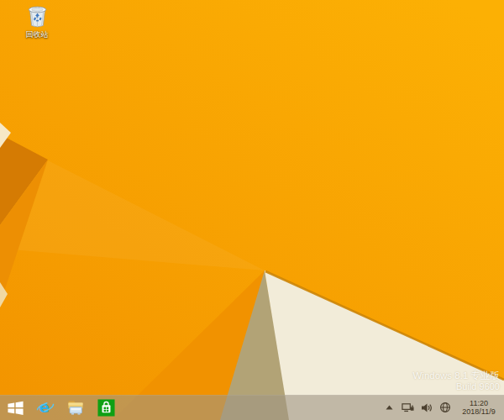 The width and height of the screenshot is (504, 420). Describe the element at coordinates (408, 407) in the screenshot. I see `network-tray-button` at that location.